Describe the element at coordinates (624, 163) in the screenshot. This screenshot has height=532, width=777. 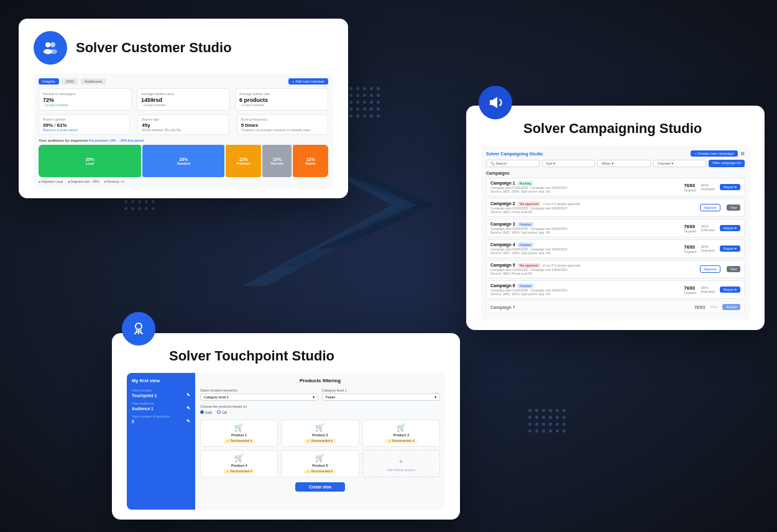
I see `when-filter: When ▾` at that location.